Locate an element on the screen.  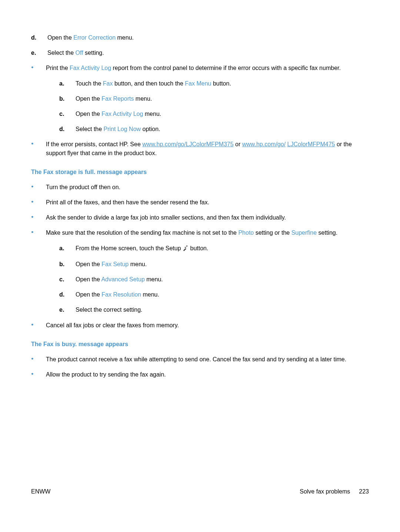
page-footer: ENWW Solve fax problems 223 is located at coordinates (200, 492).